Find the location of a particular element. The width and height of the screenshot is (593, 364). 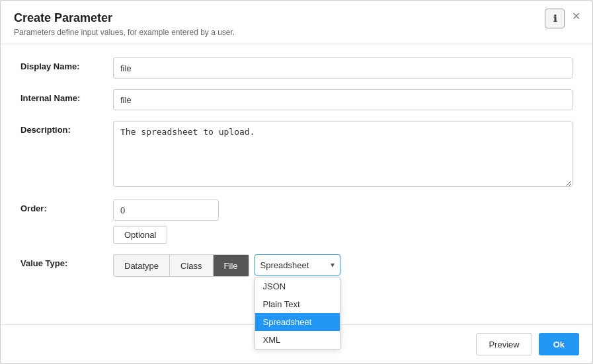

description-label: Description: is located at coordinates (67, 128).